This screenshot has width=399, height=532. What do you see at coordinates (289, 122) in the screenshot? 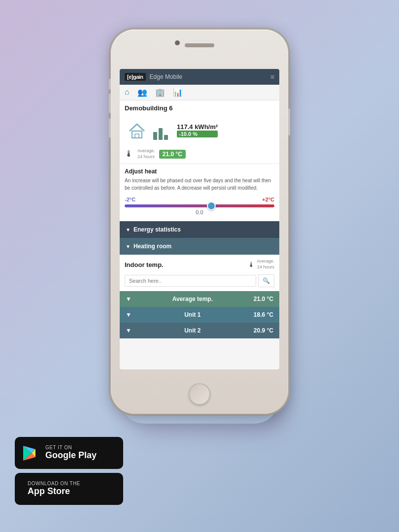
I see `power-button` at bounding box center [289, 122].